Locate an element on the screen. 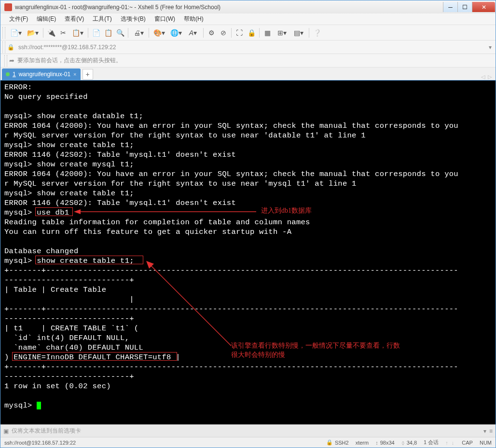  open-button: 📂▾ is located at coordinates (33, 33).